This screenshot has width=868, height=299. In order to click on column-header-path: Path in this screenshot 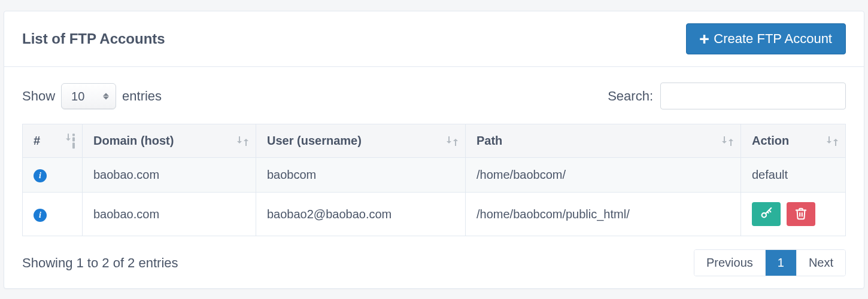, I will do `click(603, 141)`.